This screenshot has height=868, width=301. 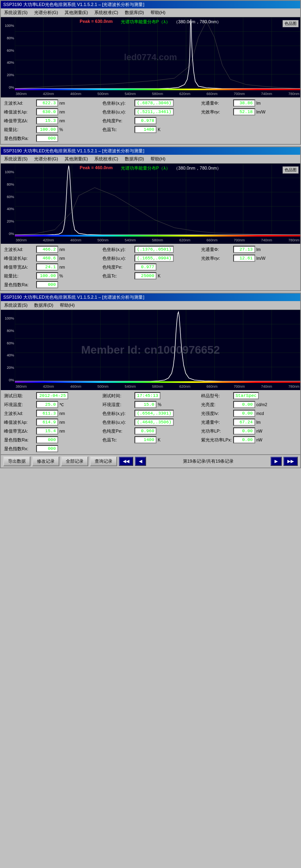 What do you see at coordinates (150, 258) in the screenshot?
I see `d2-r2-c2: 色坐标(u,v): (.1655,.0904)` at bounding box center [150, 258].